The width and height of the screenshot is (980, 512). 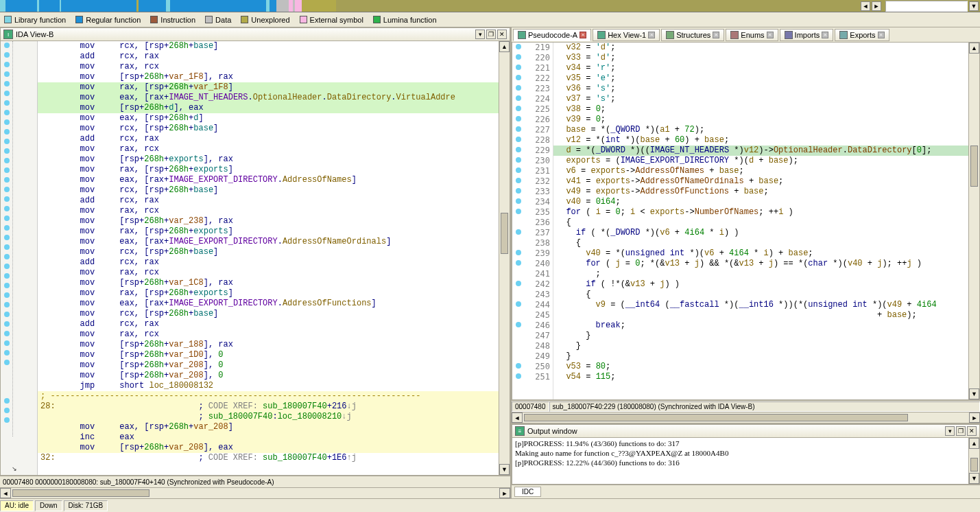 I want to click on pseudocode-line: v6 = exports->AddressOfNames + base;, so click(x=761, y=172).